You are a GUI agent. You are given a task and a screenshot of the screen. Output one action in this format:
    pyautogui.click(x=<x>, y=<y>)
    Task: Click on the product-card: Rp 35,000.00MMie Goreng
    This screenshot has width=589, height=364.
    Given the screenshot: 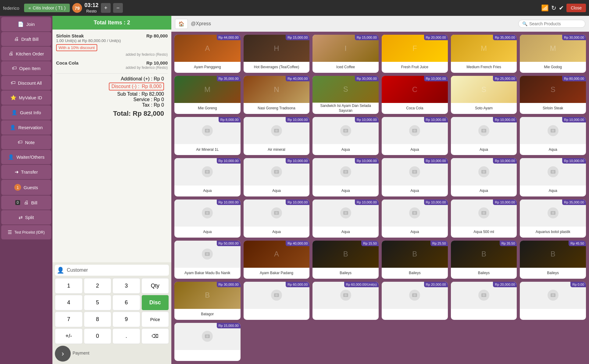 What is the action you would take?
    pyautogui.click(x=207, y=95)
    